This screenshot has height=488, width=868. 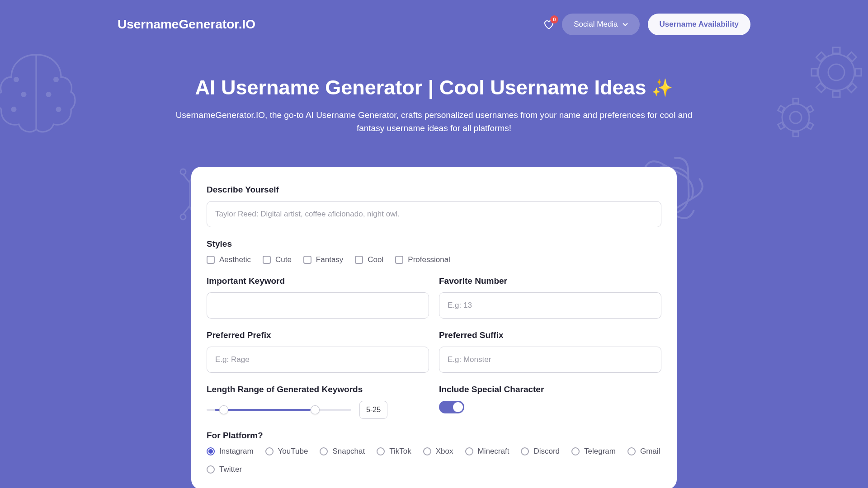 I want to click on platform-label: For Platform?, so click(x=434, y=436).